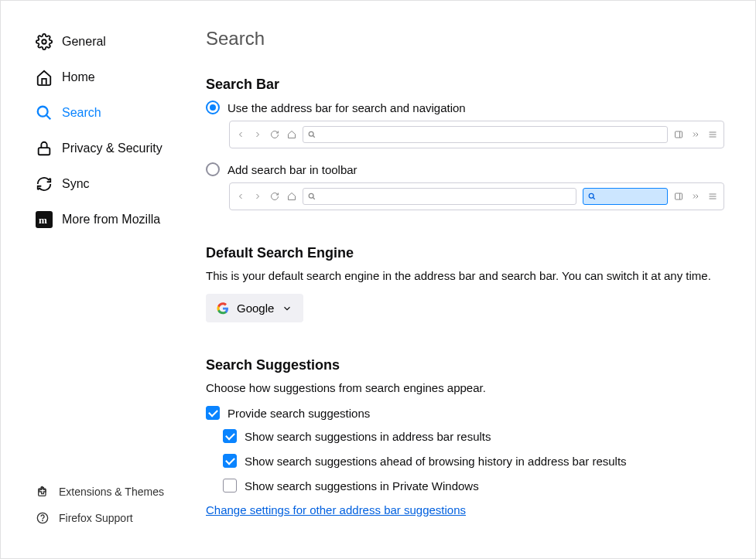 The width and height of the screenshot is (756, 559). What do you see at coordinates (82, 113) in the screenshot?
I see `sidebar-label: Search` at bounding box center [82, 113].